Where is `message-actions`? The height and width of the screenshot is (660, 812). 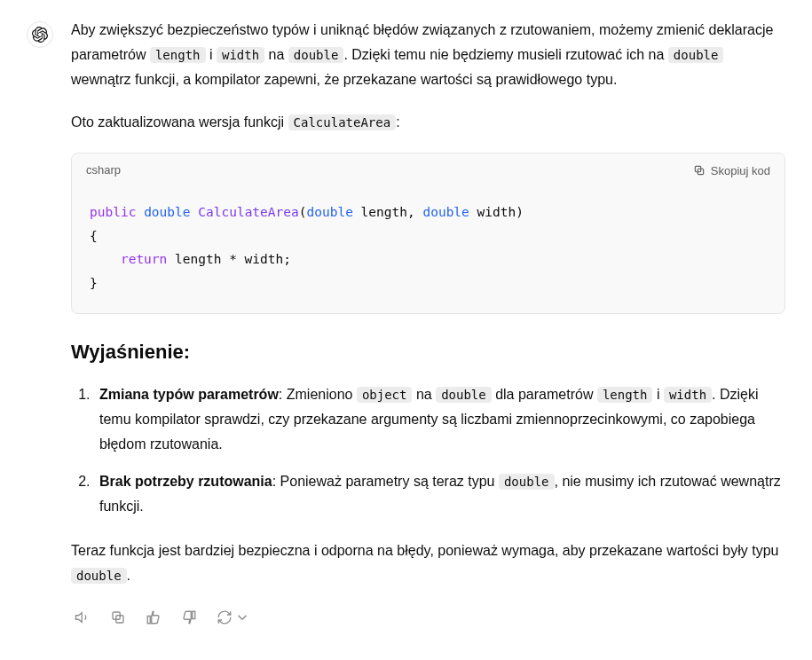
message-actions is located at coordinates (428, 617).